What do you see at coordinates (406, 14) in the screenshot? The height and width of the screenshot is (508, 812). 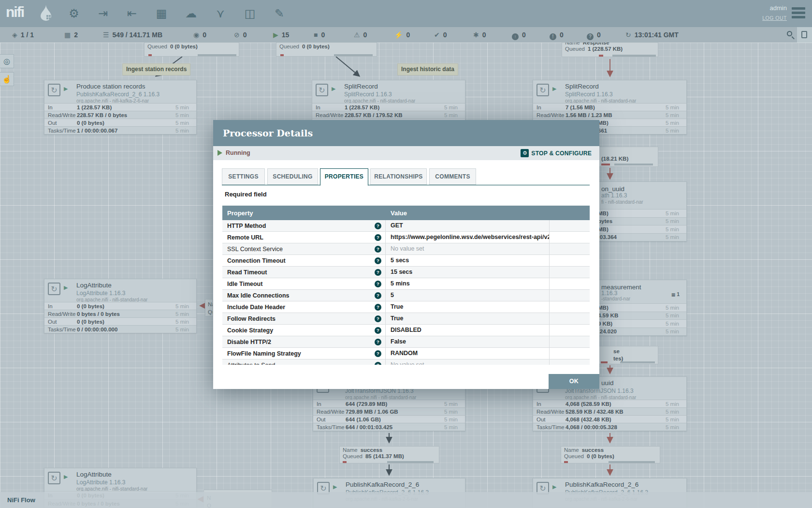 I see `app-header: nifi ⚙ ⇥ ⇤ ▦ ☁ ⋎ ◫ ✎ admin LOG OUT` at bounding box center [406, 14].